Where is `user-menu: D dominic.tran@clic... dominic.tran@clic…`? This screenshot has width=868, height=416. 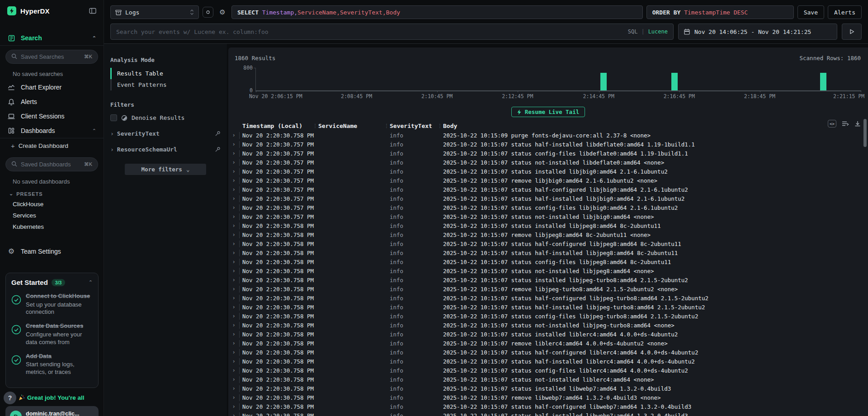 user-menu: D dominic.tran@clic... dominic.tran@clic… is located at coordinates (52, 411).